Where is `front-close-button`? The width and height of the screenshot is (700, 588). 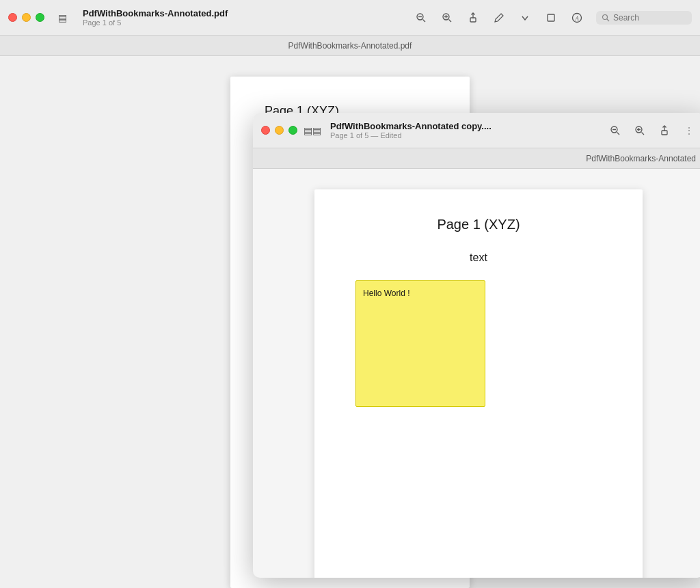
front-close-button is located at coordinates (265, 130).